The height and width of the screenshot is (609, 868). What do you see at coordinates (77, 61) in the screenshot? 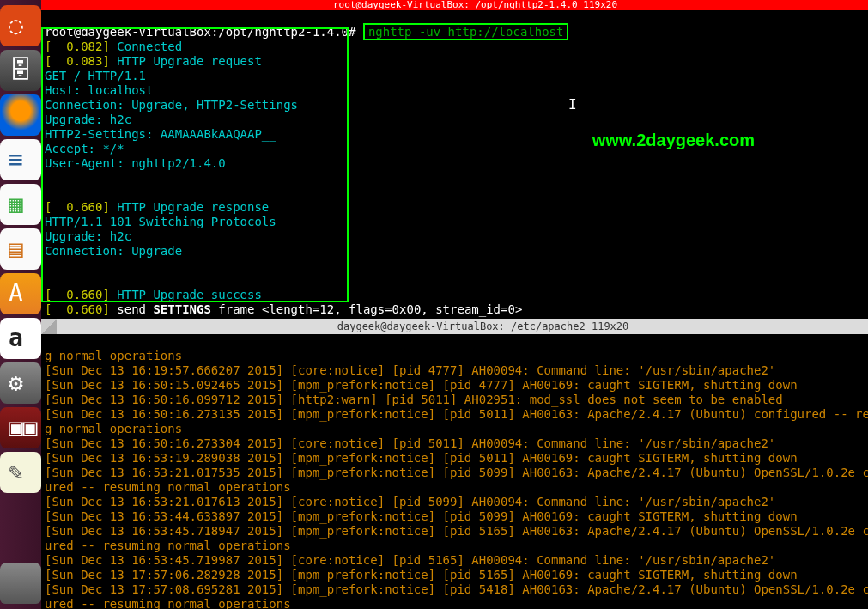
I see `log-time: [ 0.083]` at bounding box center [77, 61].